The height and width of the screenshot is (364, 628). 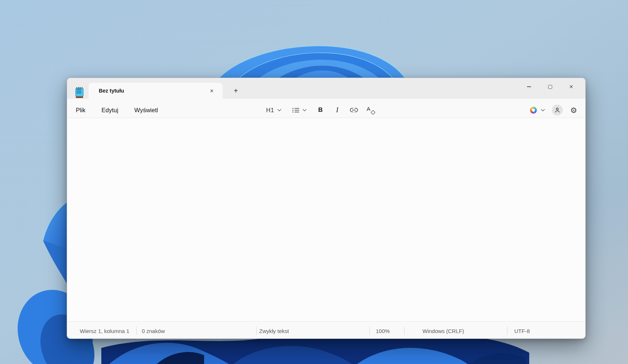 I want to click on copilot-button, so click(x=537, y=110).